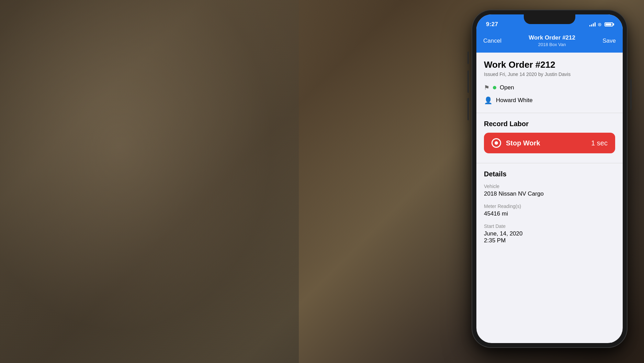  What do you see at coordinates (550, 234) in the screenshot?
I see `start-date-detail: Start Date June, 14, 2020 2:35 PM` at bounding box center [550, 234].